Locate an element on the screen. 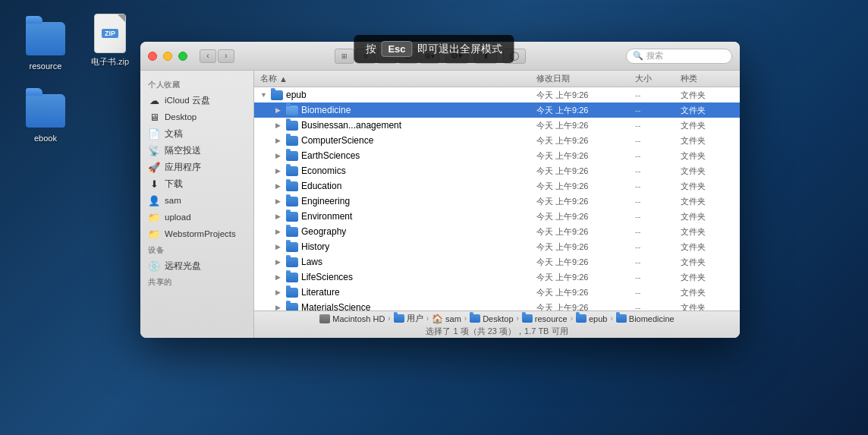 This screenshot has height=435, width=868. epub-folder-icon is located at coordinates (277, 96).